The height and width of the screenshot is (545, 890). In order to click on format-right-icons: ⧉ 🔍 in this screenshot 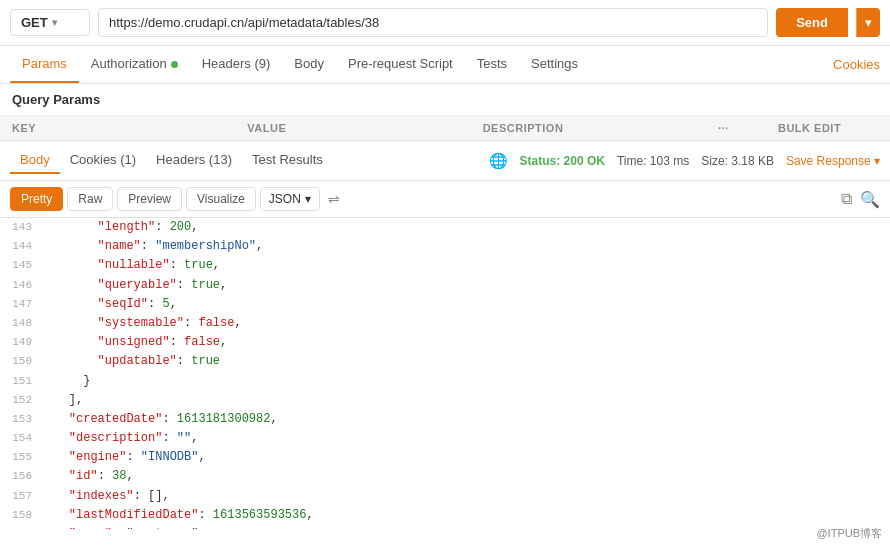, I will do `click(860, 200)`.